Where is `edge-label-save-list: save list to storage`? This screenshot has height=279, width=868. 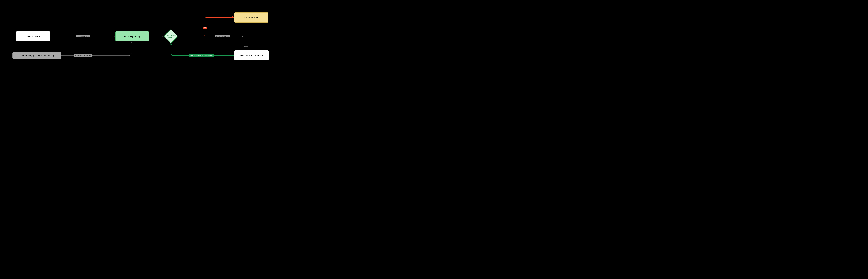
edge-label-save-list: save list to storage is located at coordinates (222, 36).